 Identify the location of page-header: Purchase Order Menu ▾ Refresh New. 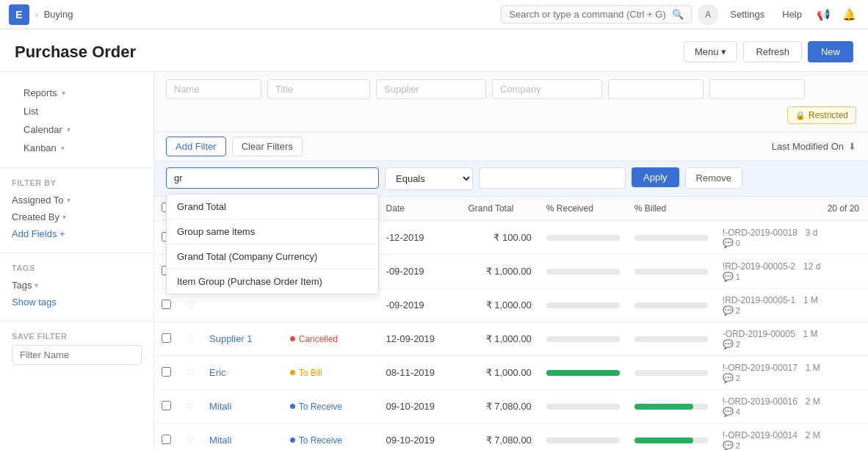
(434, 51).